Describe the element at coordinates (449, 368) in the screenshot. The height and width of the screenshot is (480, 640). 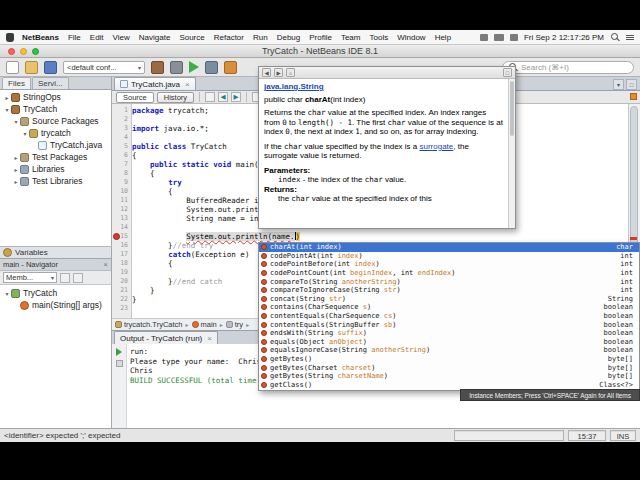
I see `completion-item: getBytes(Charset charset)byte[]` at that location.